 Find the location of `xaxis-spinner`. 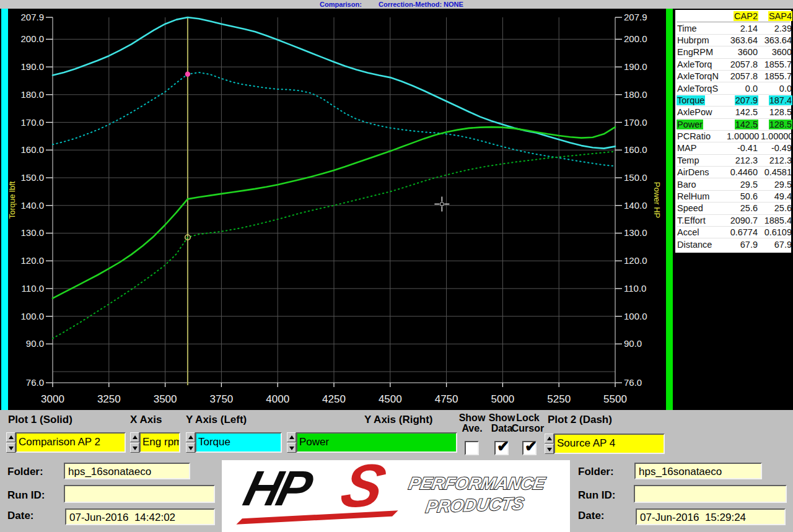

xaxis-spinner is located at coordinates (135, 442).